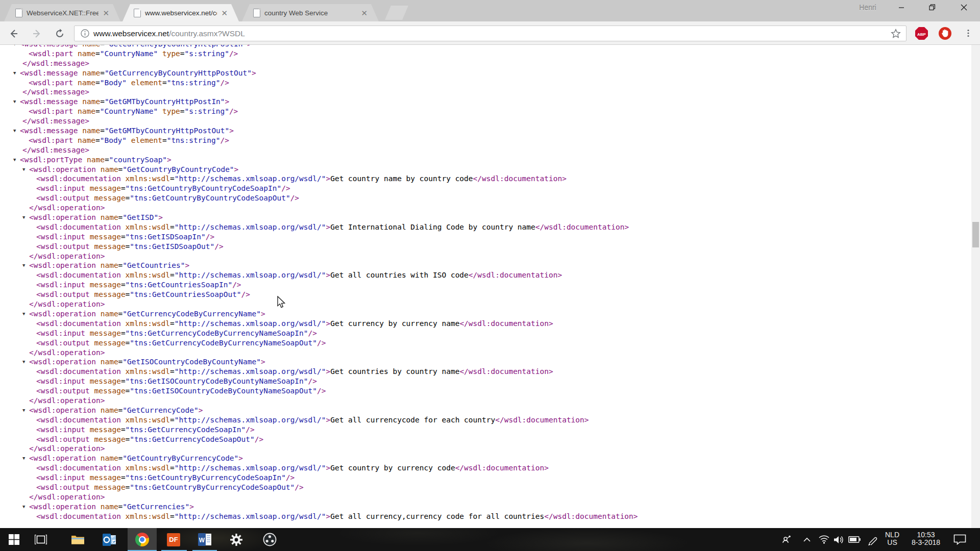  Describe the element at coordinates (481, 47) in the screenshot. I see `xml-line: ▼<wsdl:message name="GetCurrencyByCountr…` at that location.